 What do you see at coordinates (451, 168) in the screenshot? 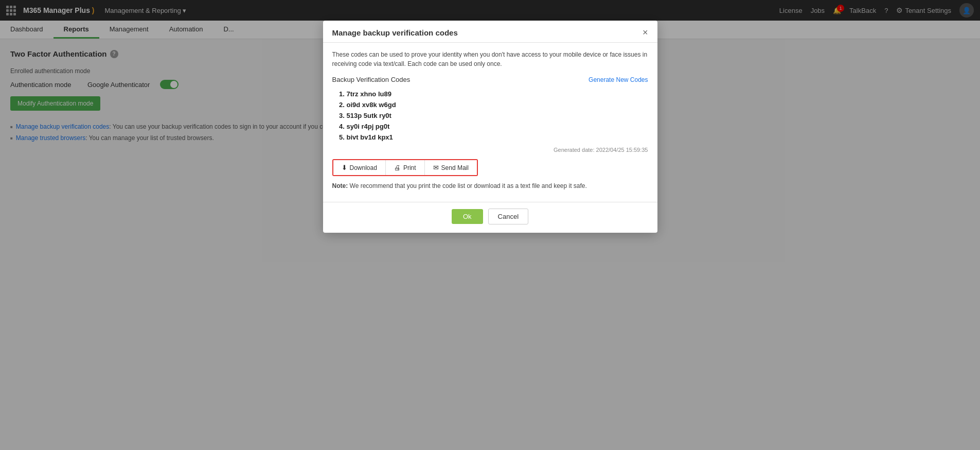
I see `send-mail-button: ✉ Send Mail` at bounding box center [451, 168].